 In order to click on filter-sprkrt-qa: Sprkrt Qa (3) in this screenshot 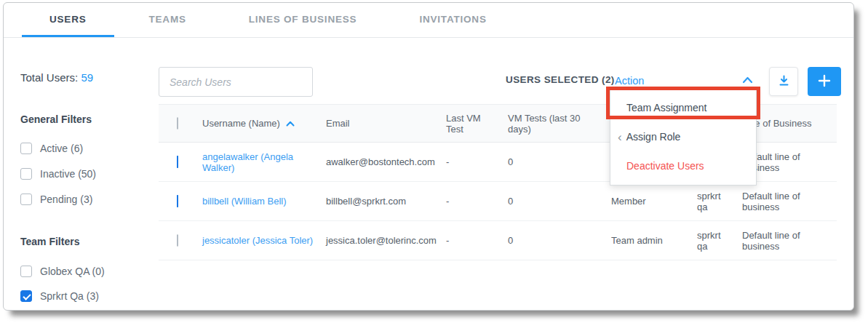, I will do `click(89, 296)`.